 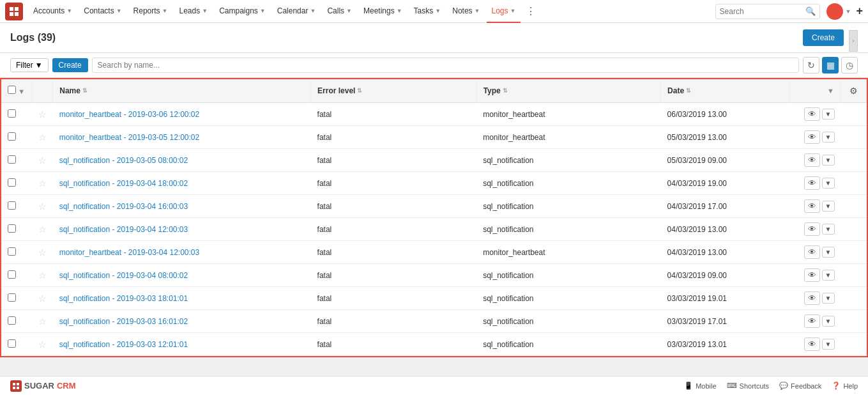 I want to click on log-name-link: sql_notification - 2019-03-05 08:00:02, so click(x=124, y=160).